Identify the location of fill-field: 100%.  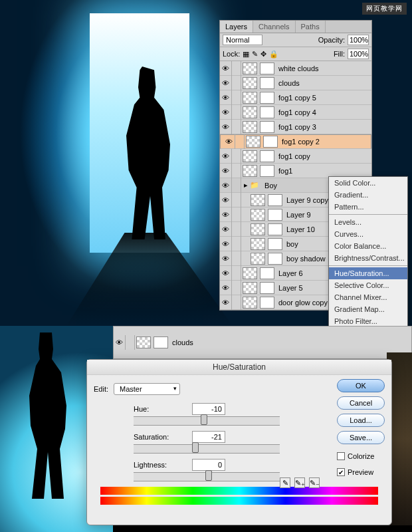
(358, 54).